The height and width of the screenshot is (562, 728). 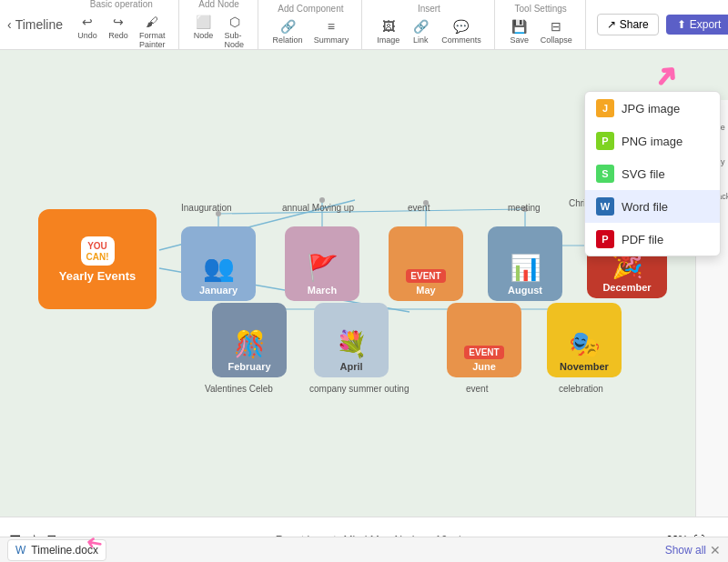 I want to click on undo-icon: ↩, so click(x=87, y=22).